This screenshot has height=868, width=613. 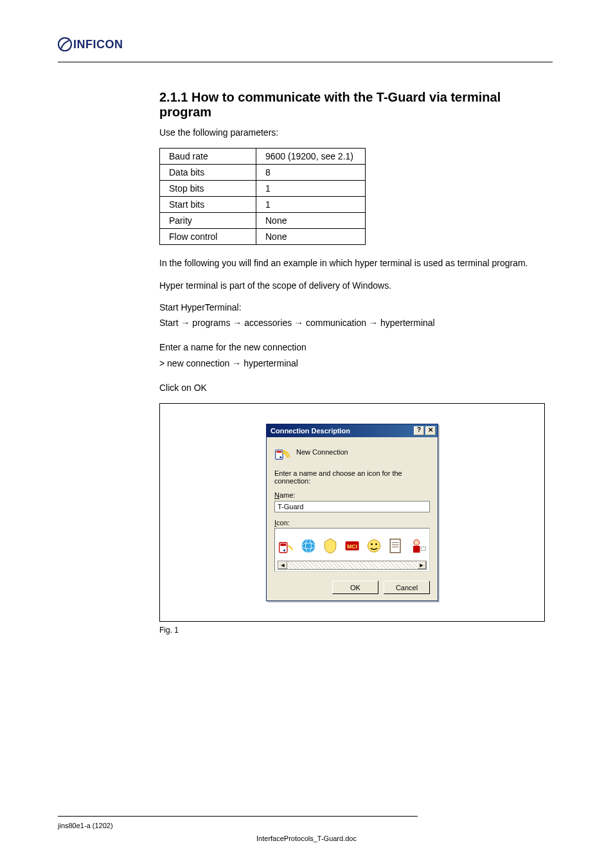 What do you see at coordinates (431, 431) in the screenshot?
I see `dialog-close-button: ✕` at bounding box center [431, 431].